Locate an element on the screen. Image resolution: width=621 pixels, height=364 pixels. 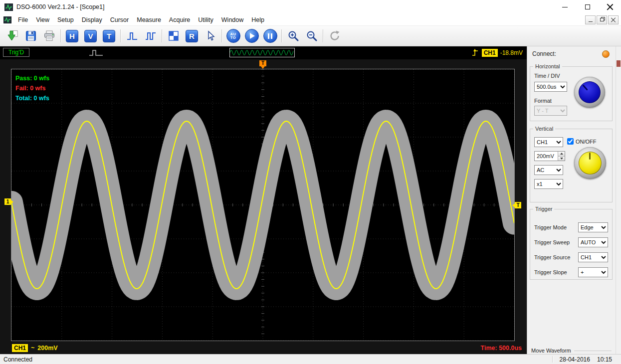
pass-count: Pass: 0 wfs is located at coordinates (32, 78).